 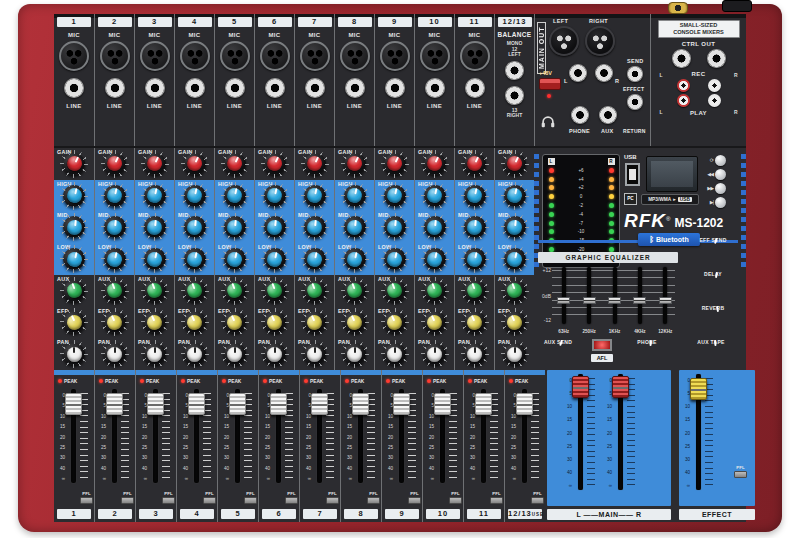 I want to click on aux-knob-ch3: AUX, so click(x=154, y=291).